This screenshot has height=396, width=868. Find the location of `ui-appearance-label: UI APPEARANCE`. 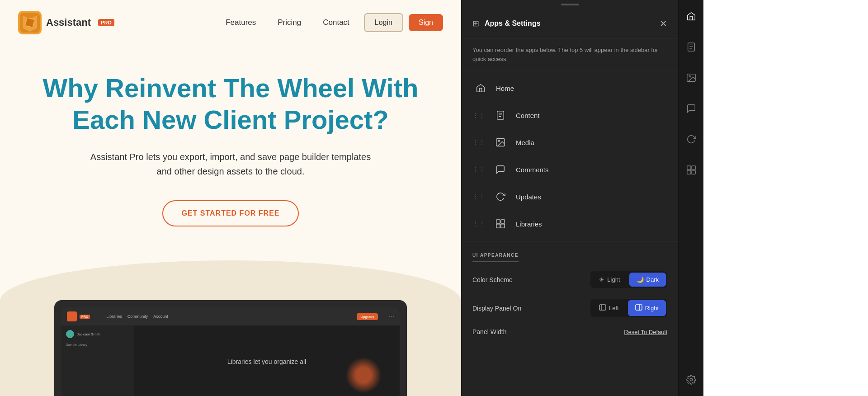

ui-appearance-label: UI APPEARANCE is located at coordinates (495, 258).